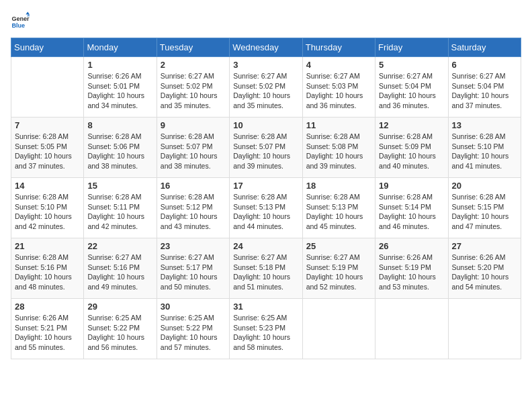  I want to click on day-number: 14, so click(47, 185).